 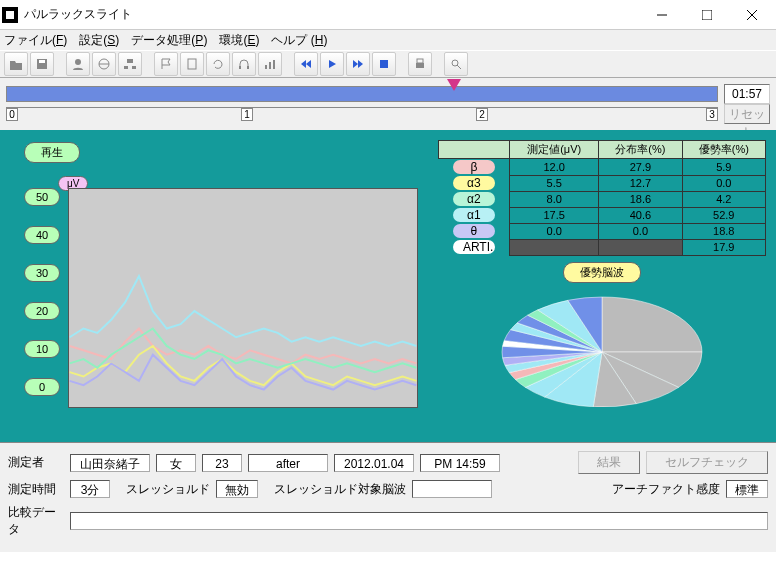 I want to click on headphones-icon, so click(x=244, y=64).